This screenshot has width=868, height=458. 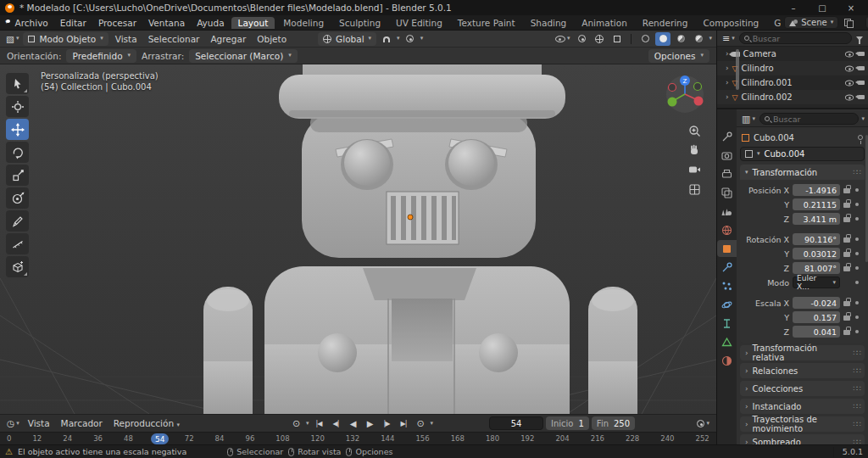 I want to click on timeline-options-button: ▾, so click(x=704, y=423).